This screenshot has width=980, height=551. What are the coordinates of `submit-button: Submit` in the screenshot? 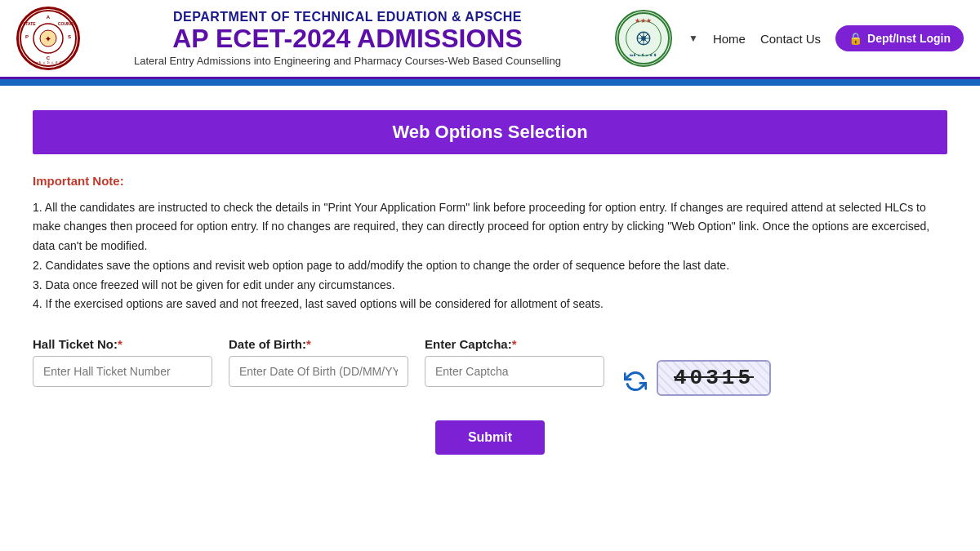 It's located at (490, 438).